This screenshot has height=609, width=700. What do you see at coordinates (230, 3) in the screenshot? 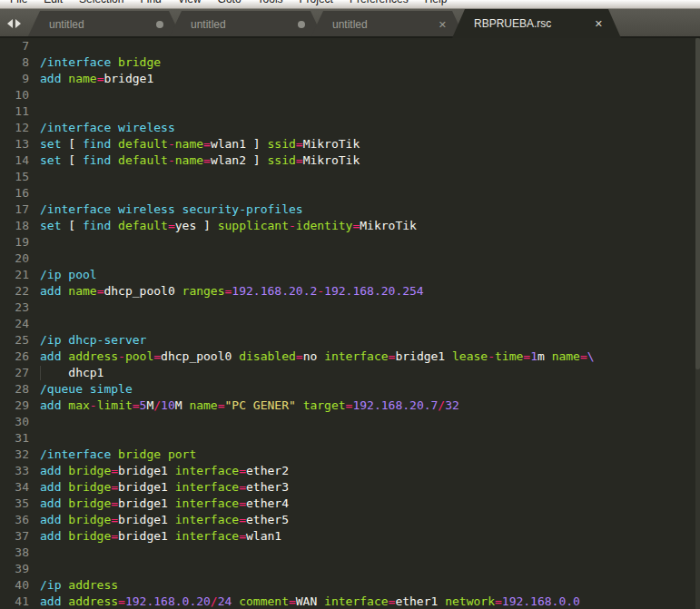
I see `menu-goto: Goto` at bounding box center [230, 3].